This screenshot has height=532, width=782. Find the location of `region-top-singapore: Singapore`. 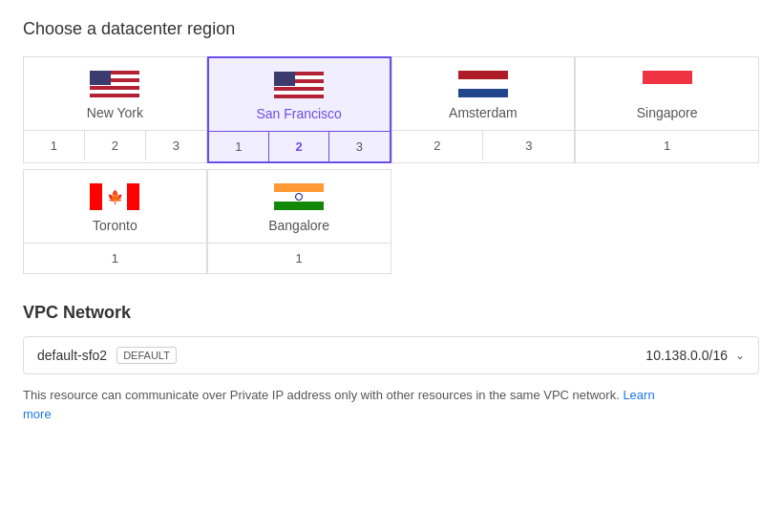

region-top-singapore: Singapore is located at coordinates (666, 94).